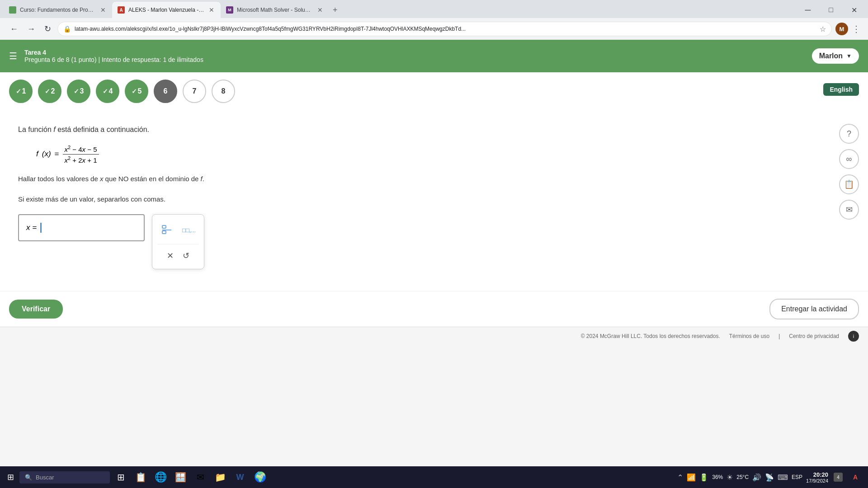 This screenshot has width=868, height=488. Describe the element at coordinates (31, 29) in the screenshot. I see `forward-button: →` at that location.